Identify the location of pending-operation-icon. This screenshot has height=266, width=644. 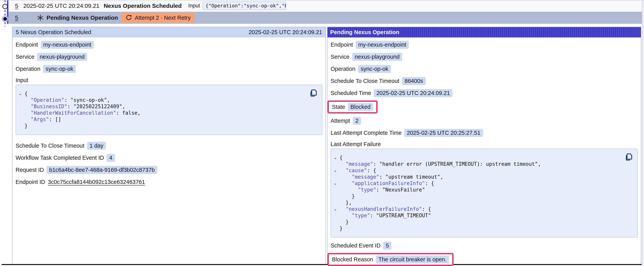
(40, 18).